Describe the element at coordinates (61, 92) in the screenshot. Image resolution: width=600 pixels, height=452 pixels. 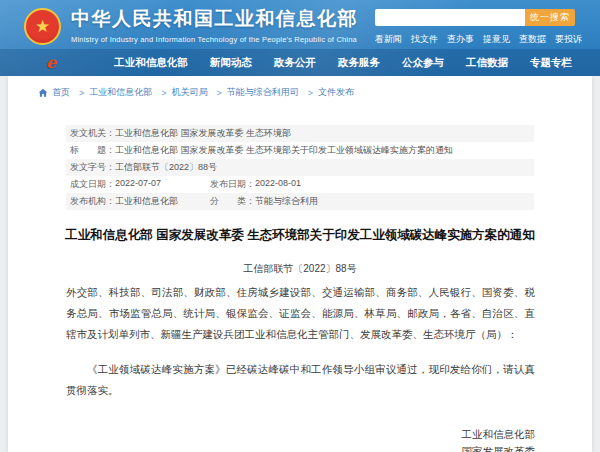
I see `breadcrumb-home: 首页` at that location.